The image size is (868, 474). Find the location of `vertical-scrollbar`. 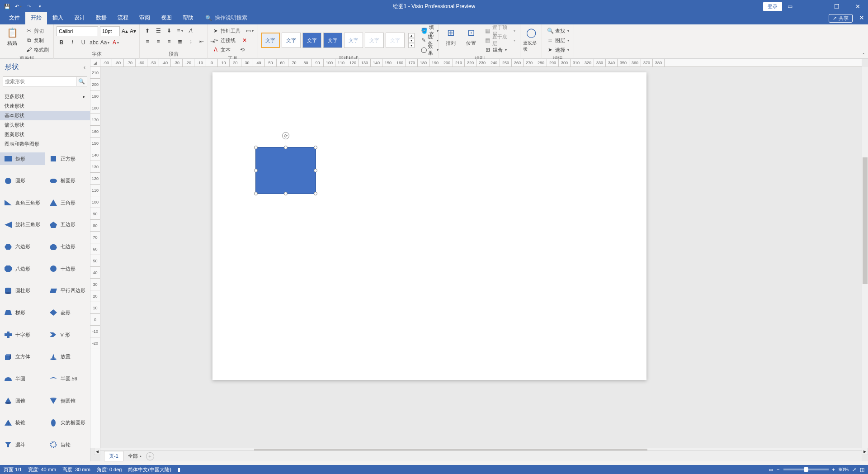

vertical-scrollbar is located at coordinates (865, 257).